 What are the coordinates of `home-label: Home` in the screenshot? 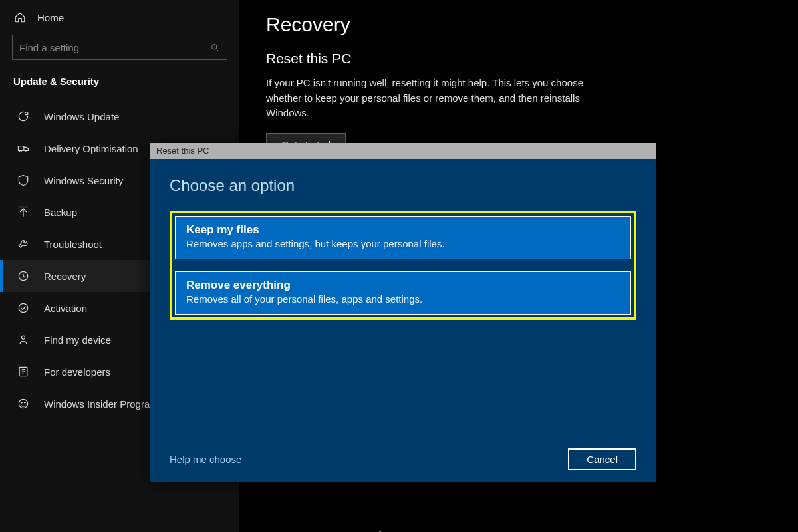 It's located at (51, 17).